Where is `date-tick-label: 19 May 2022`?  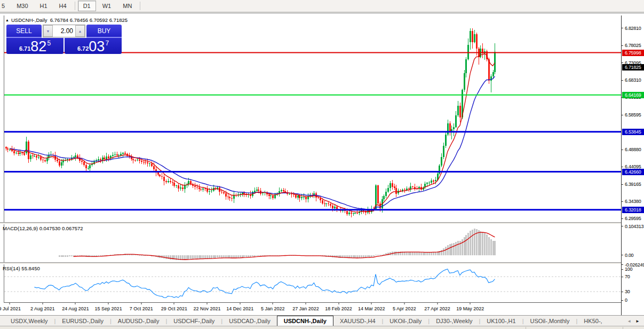
date-tick-label: 19 May 2022 is located at coordinates (470, 309).